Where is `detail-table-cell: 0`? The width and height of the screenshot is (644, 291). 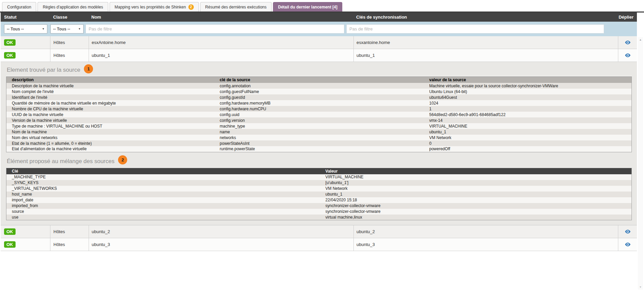
detail-table-cell: 0 is located at coordinates (529, 143).